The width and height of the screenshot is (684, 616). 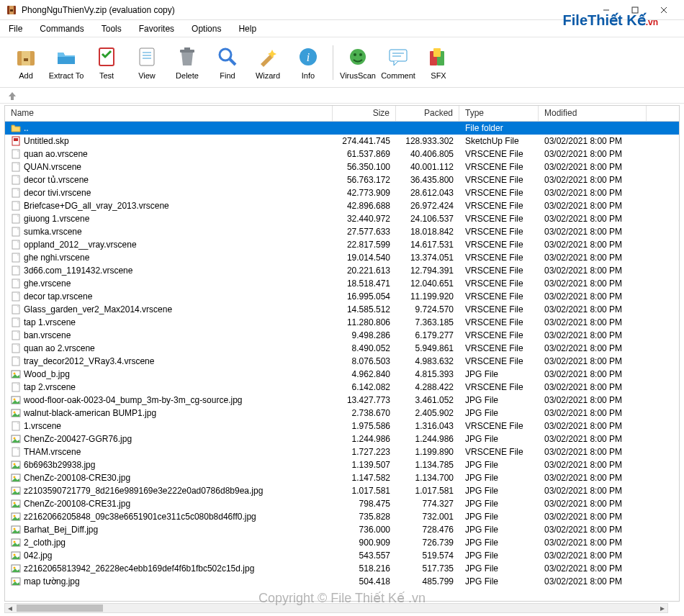 What do you see at coordinates (143, 491) in the screenshot?
I see `file-name: z2103590721779_8d216e989169e3e222e0ad078…` at bounding box center [143, 491].